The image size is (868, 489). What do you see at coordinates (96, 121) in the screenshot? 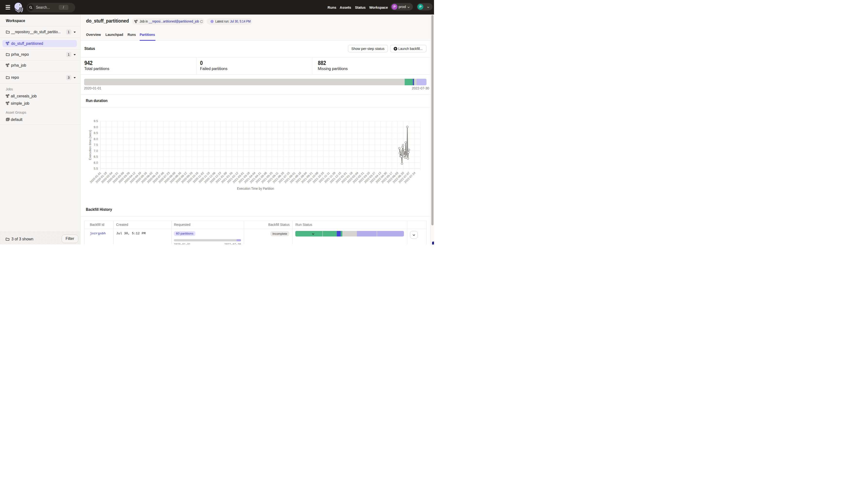
I see `svg-text: 9.5` at bounding box center [96, 121].